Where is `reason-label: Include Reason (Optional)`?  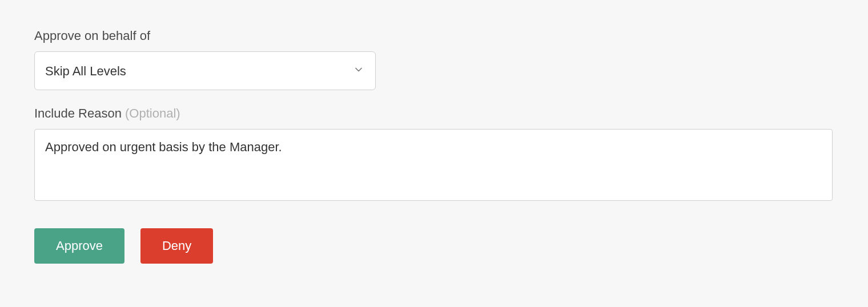
reason-label: Include Reason (Optional) is located at coordinates (434, 114).